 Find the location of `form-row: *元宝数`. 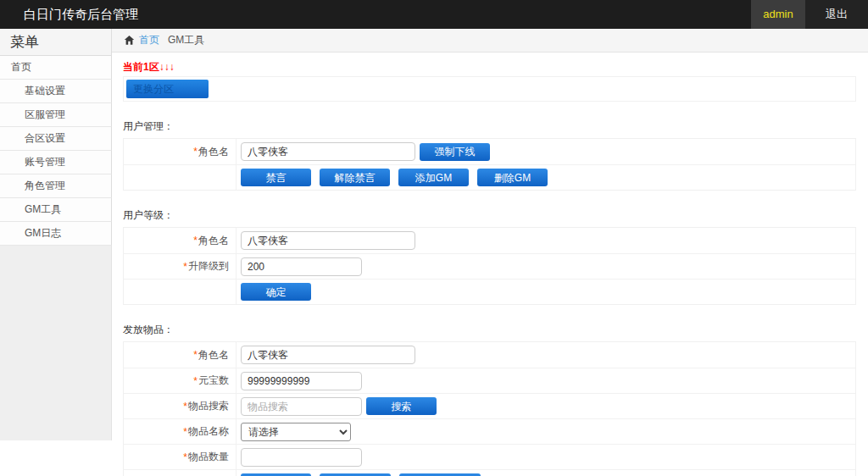

form-row: *元宝数 is located at coordinates (490, 380).